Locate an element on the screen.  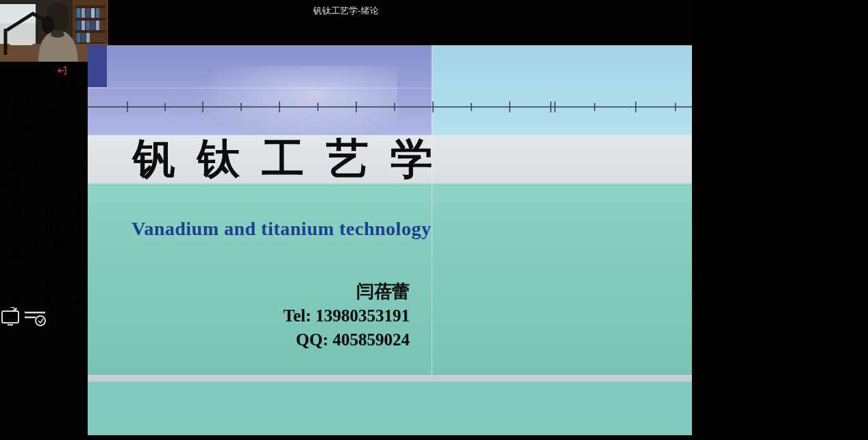
overlay-message-time: 10:09:23 is located at coordinates (49, 114).